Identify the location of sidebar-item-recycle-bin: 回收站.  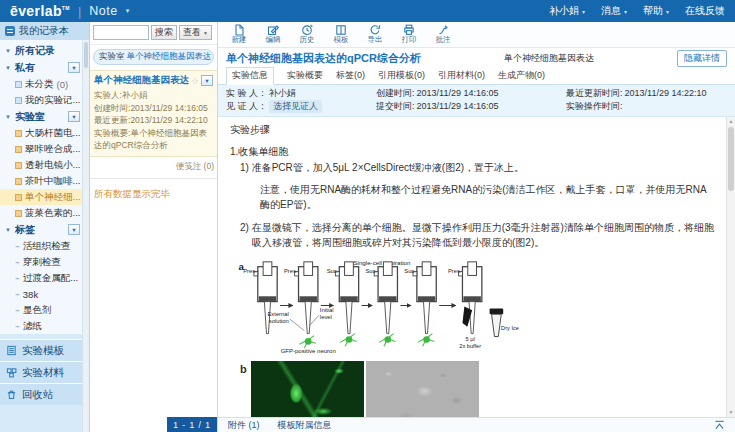
(44, 394).